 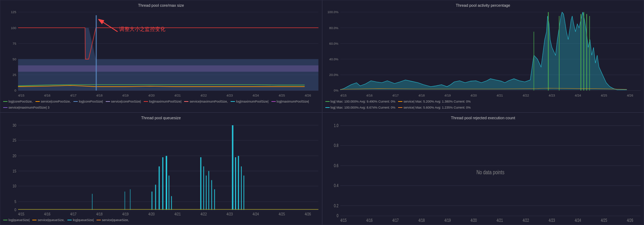 What do you see at coordinates (16, 202) in the screenshot?
I see `svg-text: 5` at bounding box center [16, 202].